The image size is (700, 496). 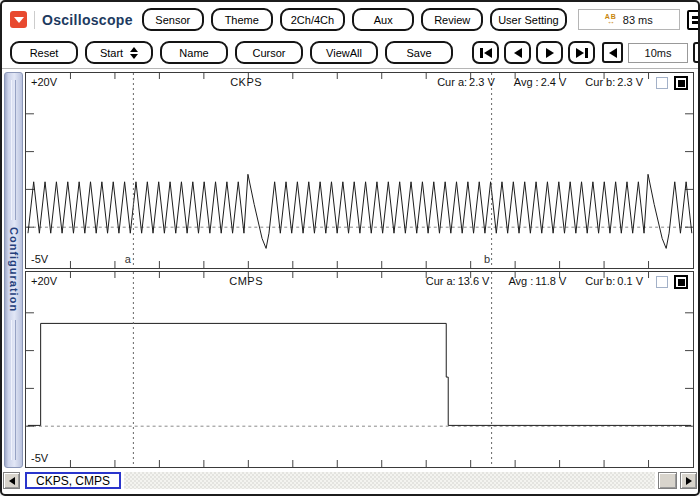 What do you see at coordinates (488, 53) in the screenshot?
I see `skip-start-icon` at bounding box center [488, 53].